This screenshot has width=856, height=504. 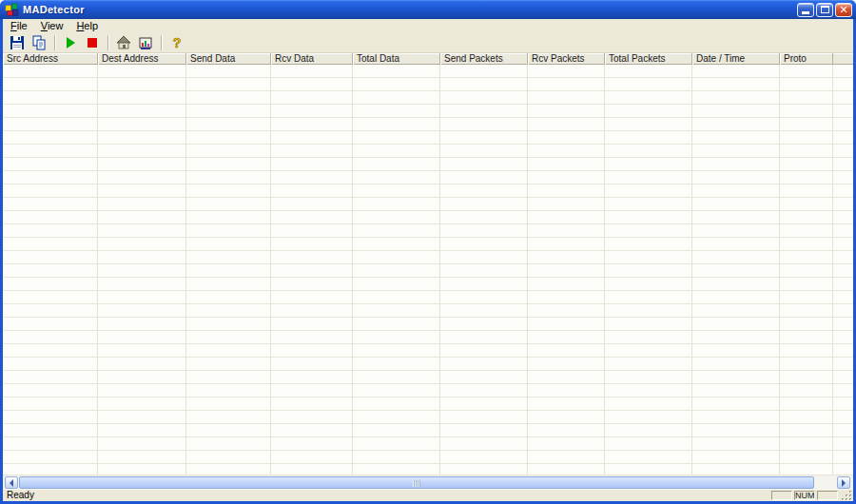 What do you see at coordinates (124, 42) in the screenshot?
I see `home-button` at bounding box center [124, 42].